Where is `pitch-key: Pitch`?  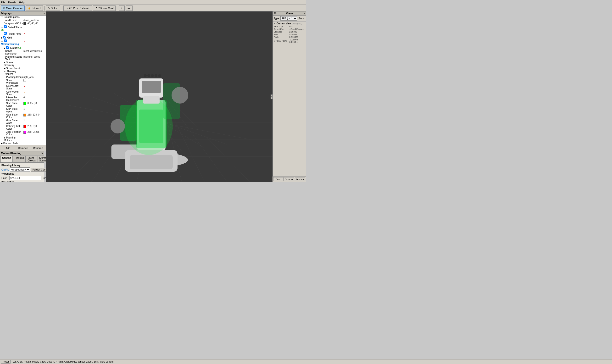
pitch-key: Pitch is located at coordinates (281, 37).